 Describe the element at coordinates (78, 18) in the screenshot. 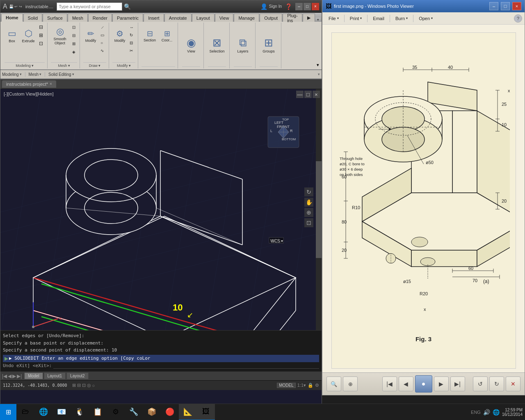

I see `tab-mesh: Mesh` at that location.